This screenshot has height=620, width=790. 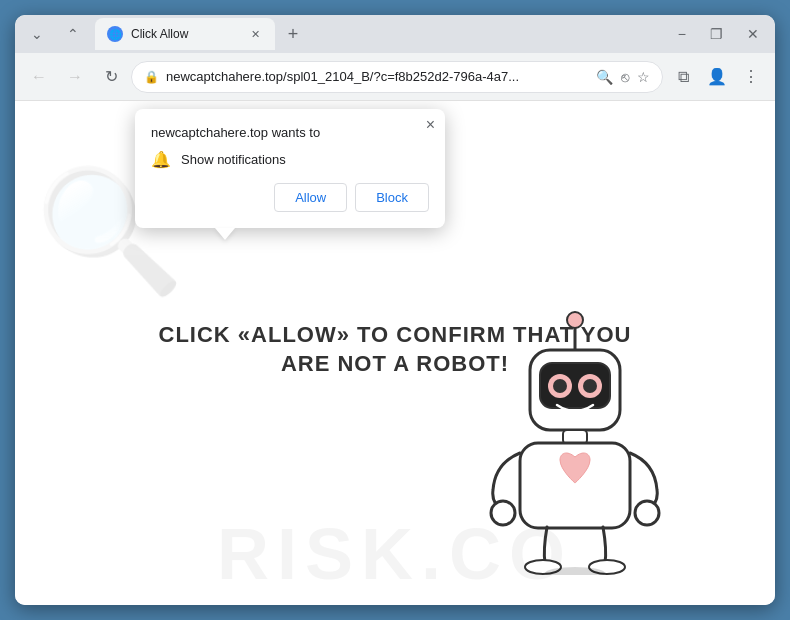 I want to click on captcha-line1: CLICK «ALLOW» TO CONFIRM THAT YOU, so click(x=396, y=336).